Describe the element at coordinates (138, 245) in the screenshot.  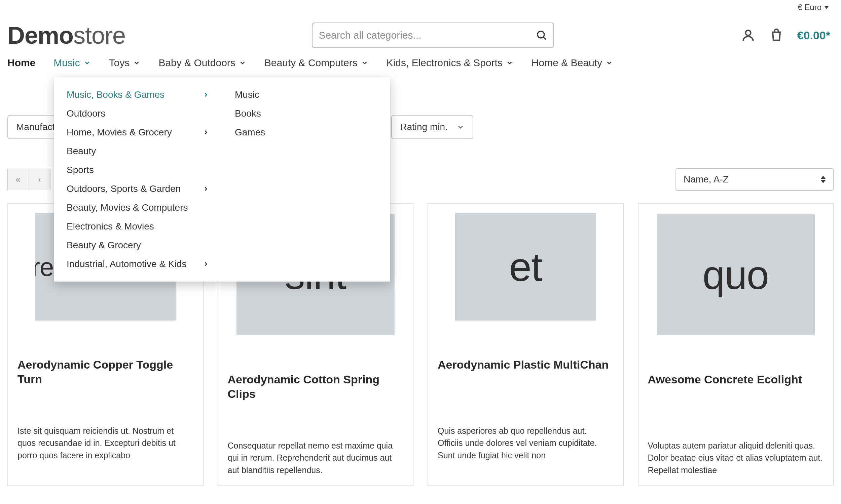
I see `dd-beauty-grocery: Beauty & Grocery` at that location.